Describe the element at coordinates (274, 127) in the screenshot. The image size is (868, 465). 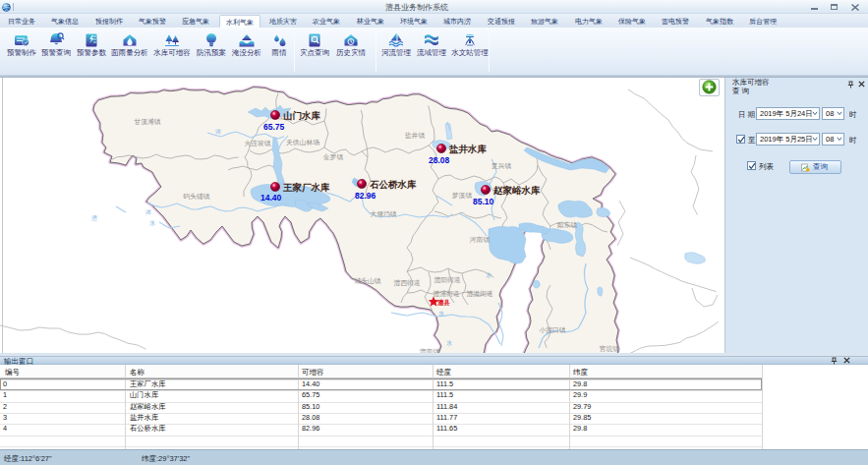
I see `svg-text: 65.75` at that location.